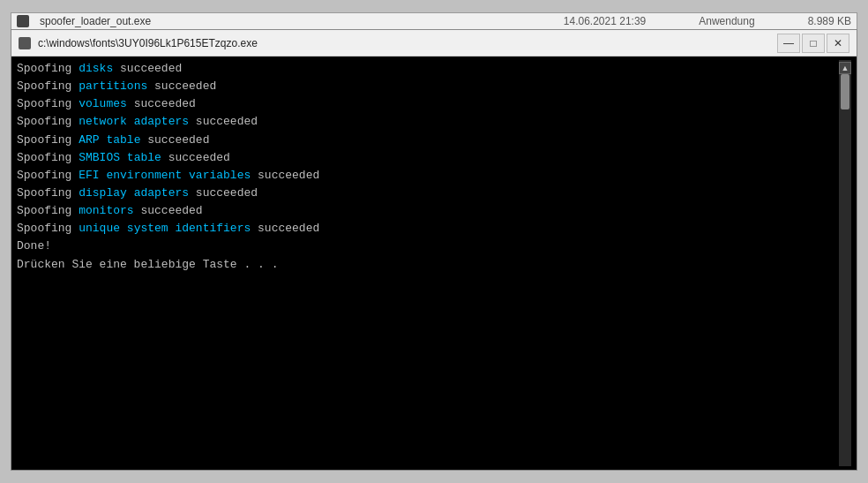  What do you see at coordinates (113, 87) in the screenshot?
I see `console-keyword: partitions` at bounding box center [113, 87].